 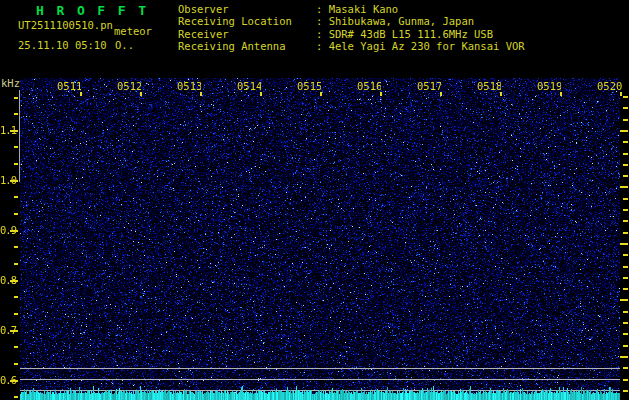 What do you see at coordinates (369, 86) in the screenshot?
I see `time-label: 0516` at bounding box center [369, 86].